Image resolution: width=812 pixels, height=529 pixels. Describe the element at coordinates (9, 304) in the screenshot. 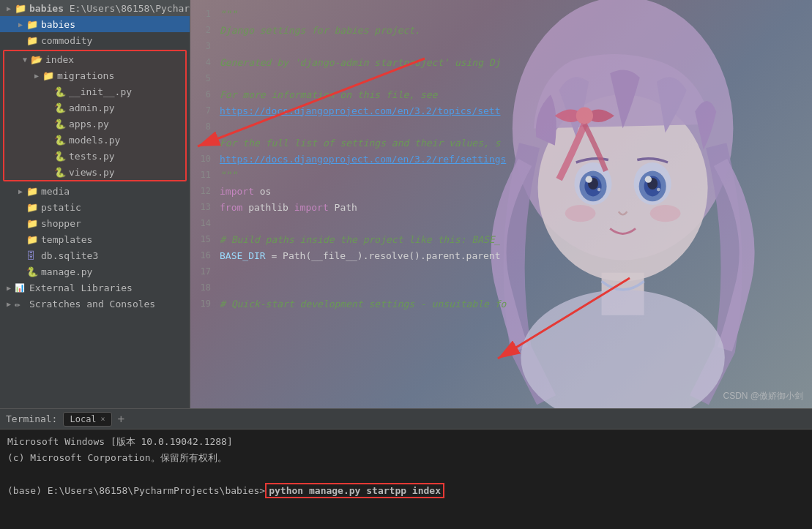

I see `arrow-scratches: ▶` at that location.